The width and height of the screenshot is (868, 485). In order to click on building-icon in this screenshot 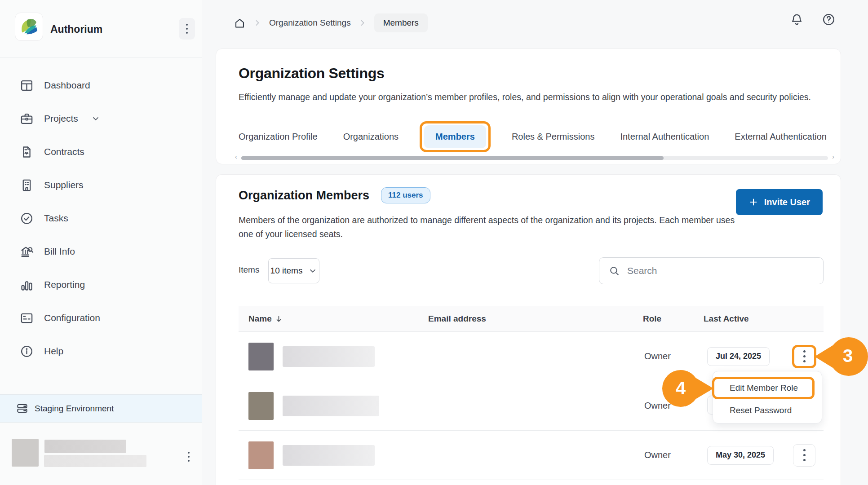, I will do `click(27, 185)`.